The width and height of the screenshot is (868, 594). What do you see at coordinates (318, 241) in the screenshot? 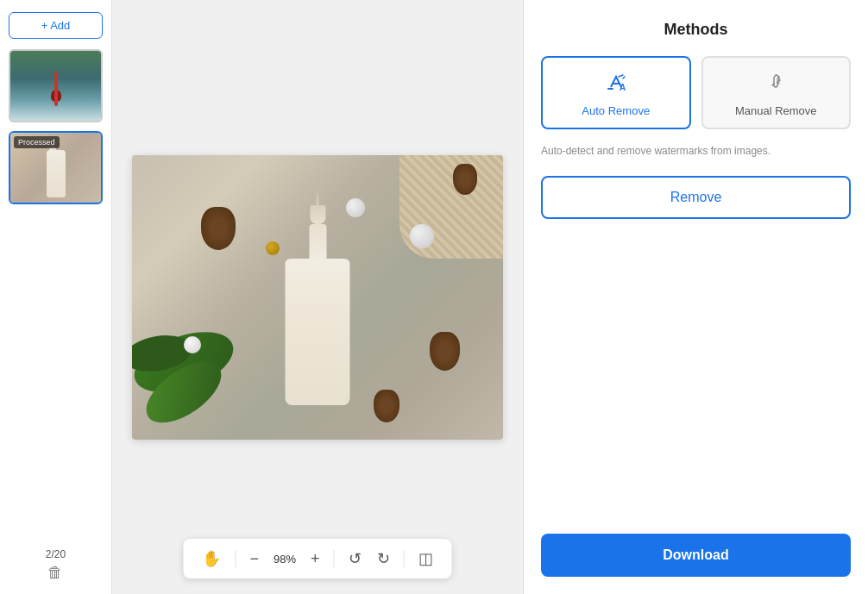
I see `bottle-neck` at bounding box center [318, 241].